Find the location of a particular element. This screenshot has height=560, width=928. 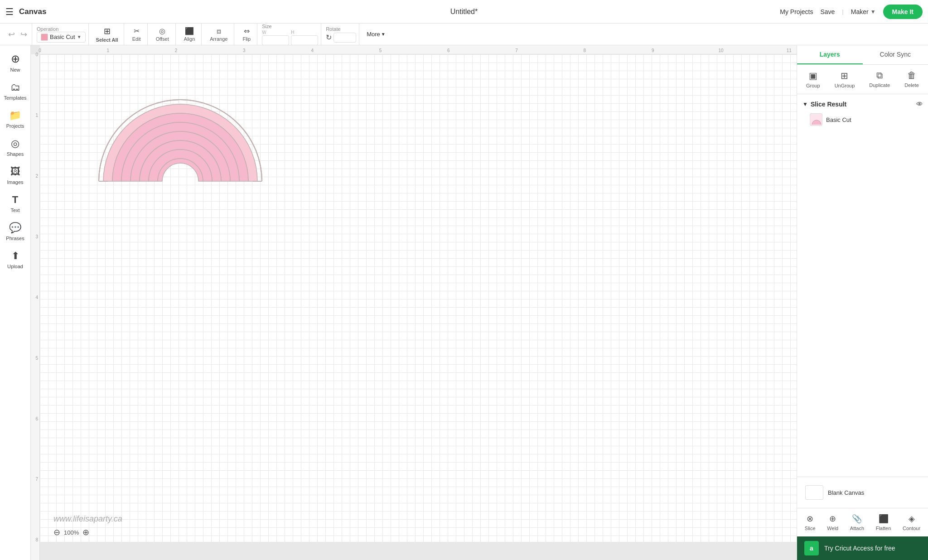

flatten-button: ⬛ Flatten is located at coordinates (884, 522).